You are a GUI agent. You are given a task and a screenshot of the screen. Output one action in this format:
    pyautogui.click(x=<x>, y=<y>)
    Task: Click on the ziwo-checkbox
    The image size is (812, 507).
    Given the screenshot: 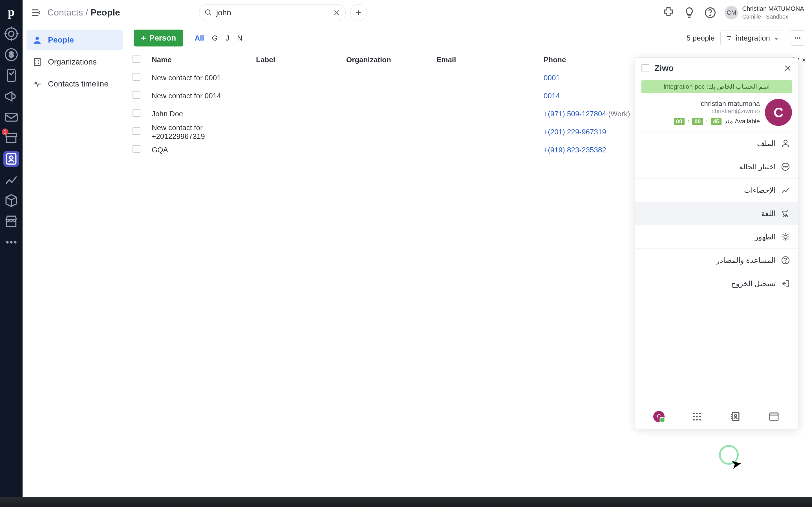 What is the action you would take?
    pyautogui.click(x=646, y=68)
    